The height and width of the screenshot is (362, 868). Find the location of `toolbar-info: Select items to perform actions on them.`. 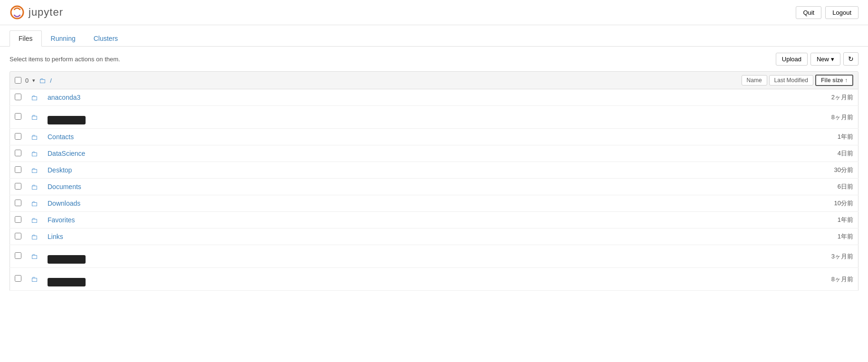

toolbar-info: Select items to perform actions on them. is located at coordinates (65, 59).